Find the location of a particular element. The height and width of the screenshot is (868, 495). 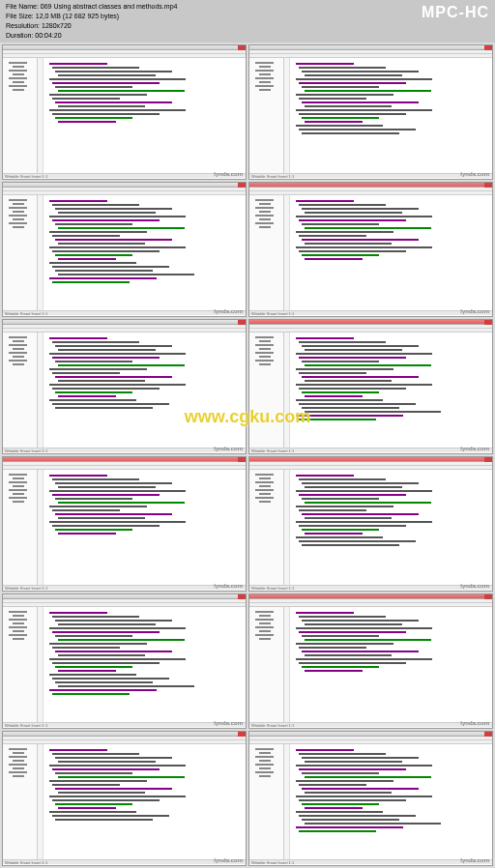

file-size-label: File Size: is located at coordinates (19, 15).